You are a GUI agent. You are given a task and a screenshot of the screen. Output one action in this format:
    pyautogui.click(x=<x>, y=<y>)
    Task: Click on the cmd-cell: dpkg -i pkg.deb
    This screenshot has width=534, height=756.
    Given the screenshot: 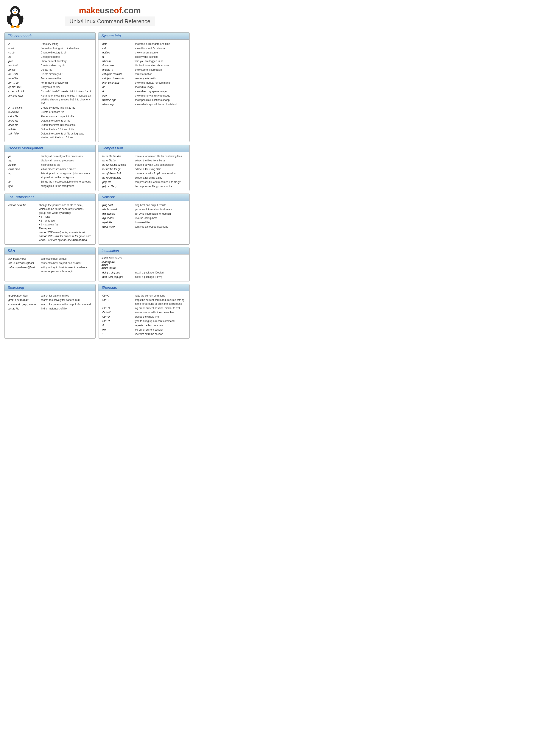 What is the action you would take?
    pyautogui.click(x=118, y=273)
    